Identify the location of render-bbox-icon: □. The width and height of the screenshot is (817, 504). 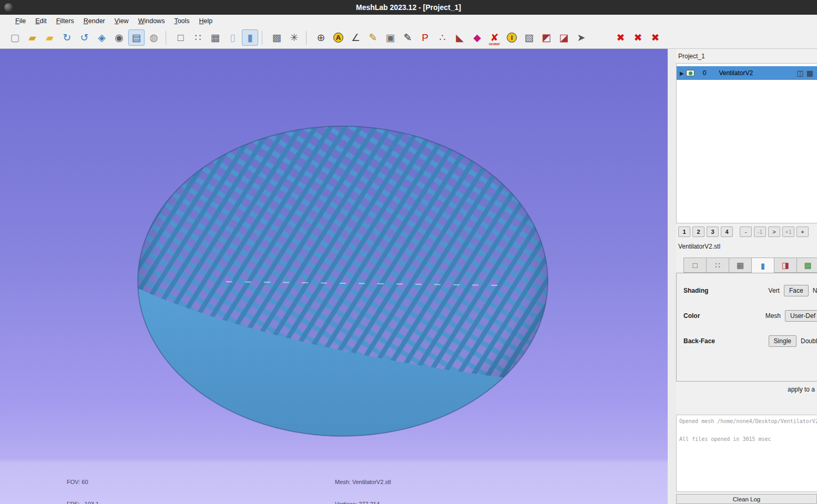
(181, 38).